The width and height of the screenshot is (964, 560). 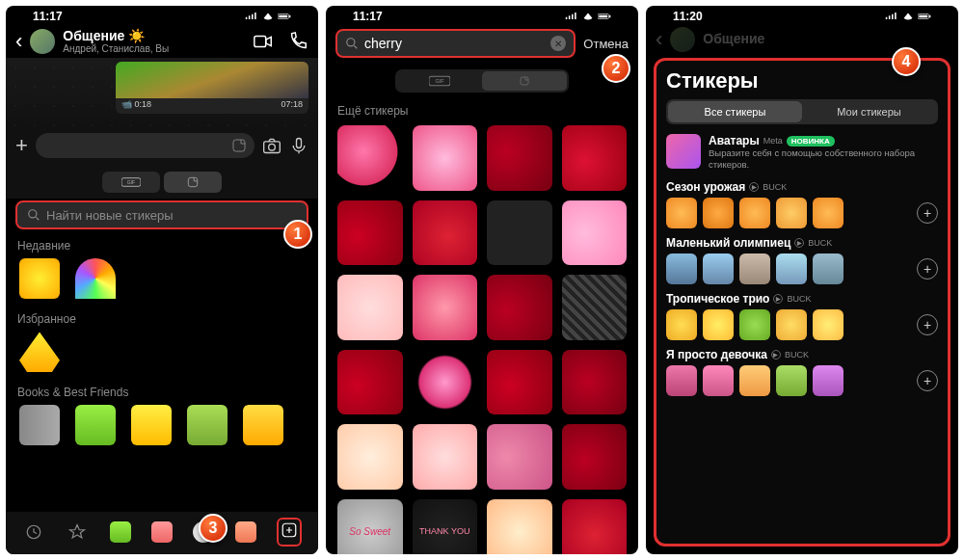 I want to click on camera-icon, so click(x=272, y=146).